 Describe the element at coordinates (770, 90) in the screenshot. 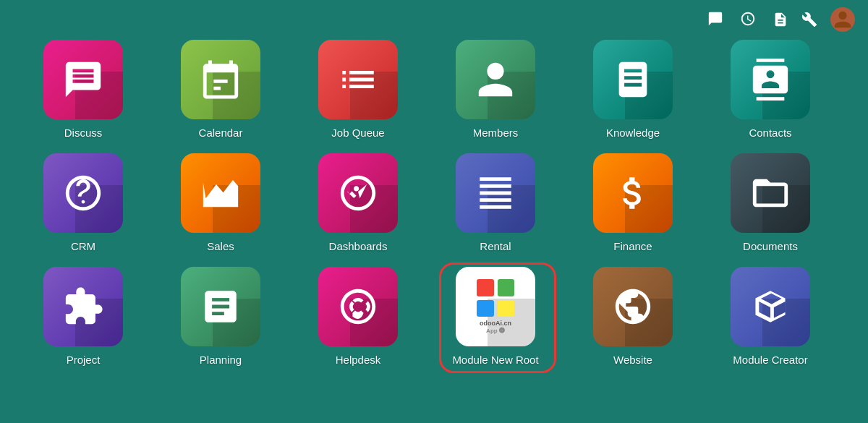

I see `app-item-contacts: Contacts` at that location.